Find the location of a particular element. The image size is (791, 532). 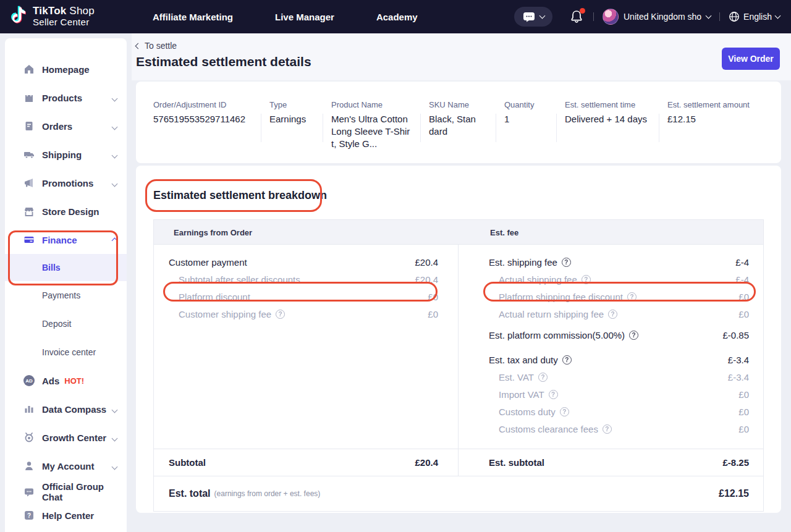

breakdown-heading: Estimated settlement breakdown is located at coordinates (240, 195).